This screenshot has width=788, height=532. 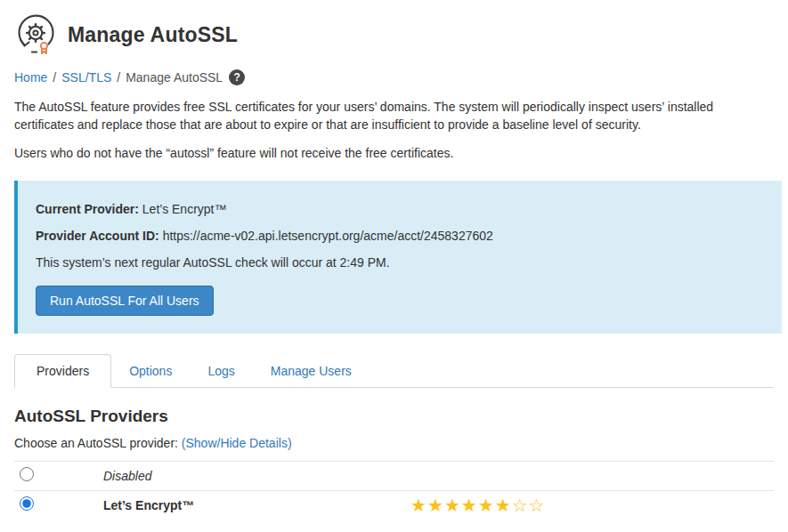 I want to click on provider-radio-disabled, so click(x=27, y=474).